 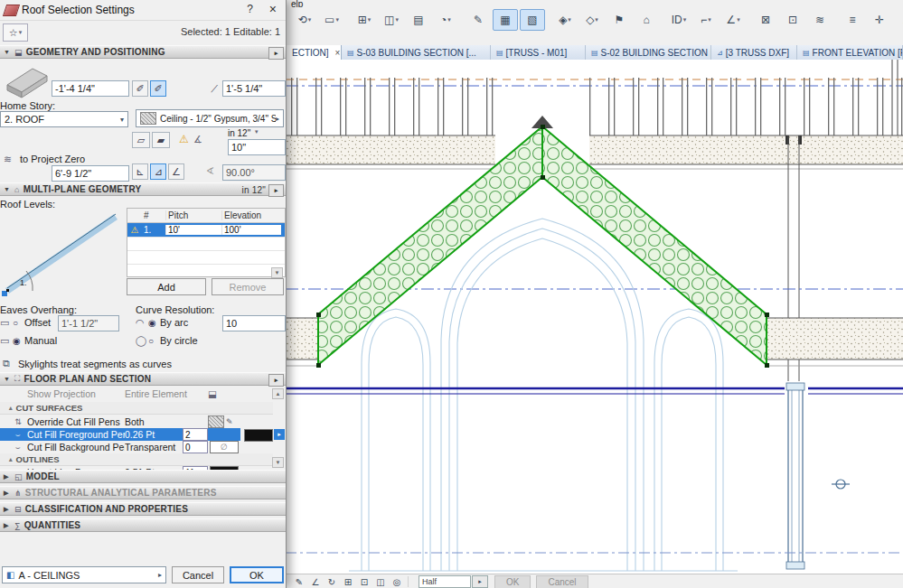 What do you see at coordinates (532, 20) in the screenshot?
I see `marquee-tool-icon: ▧` at bounding box center [532, 20].